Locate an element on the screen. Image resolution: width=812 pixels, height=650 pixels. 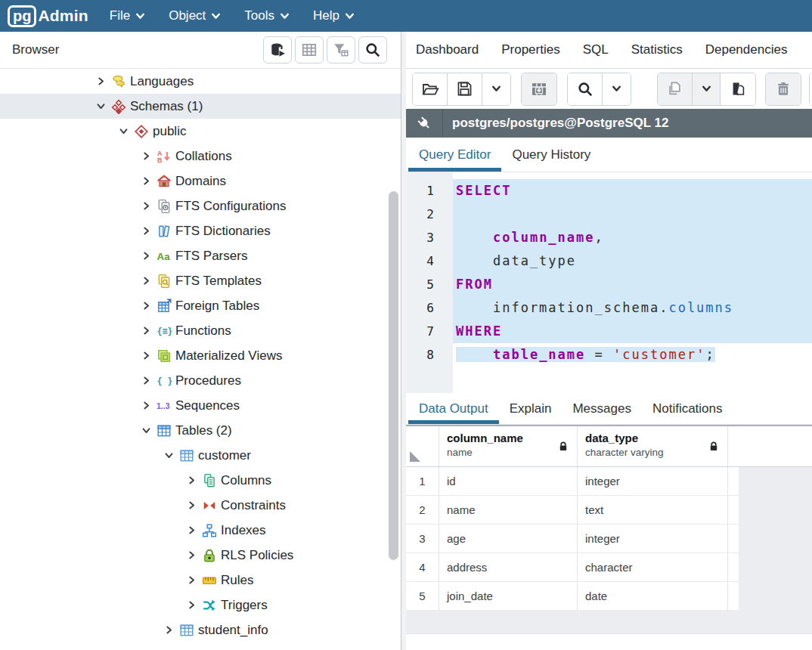
tree-item-fts-parsers: AaFTS Parsers is located at coordinates (200, 255).